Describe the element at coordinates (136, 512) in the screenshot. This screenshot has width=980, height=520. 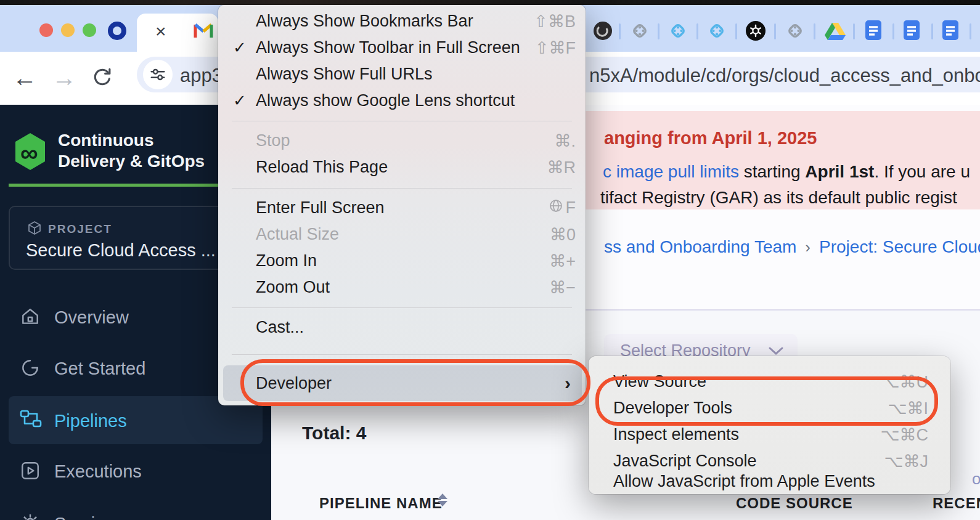
I see `sidebar-item-services: Services` at that location.